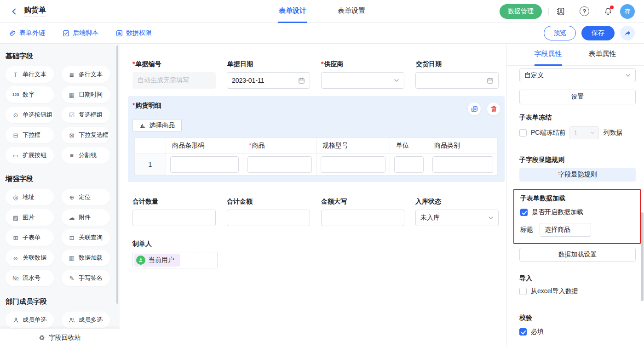 This screenshot has width=644, height=347. Describe the element at coordinates (16, 279) in the screenshot. I see `serial-number-icon: №` at that location.